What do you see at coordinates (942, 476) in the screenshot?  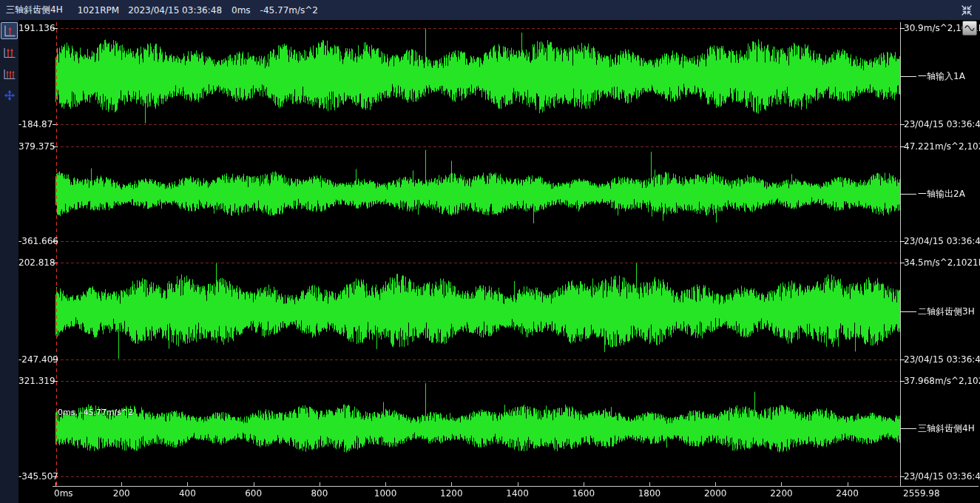 I see `ch4-date-label: 23/04/15 03:36:48` at bounding box center [942, 476].